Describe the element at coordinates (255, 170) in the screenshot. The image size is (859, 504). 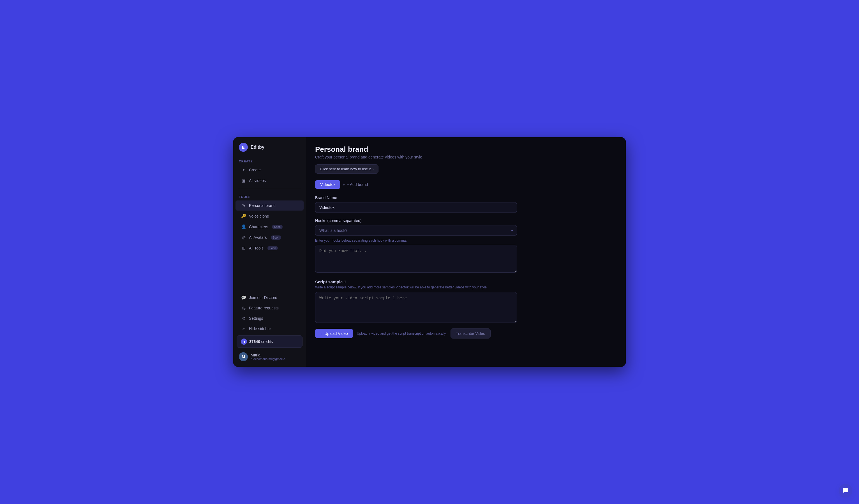
I see `sidebar-item-create-label: Create` at that location.